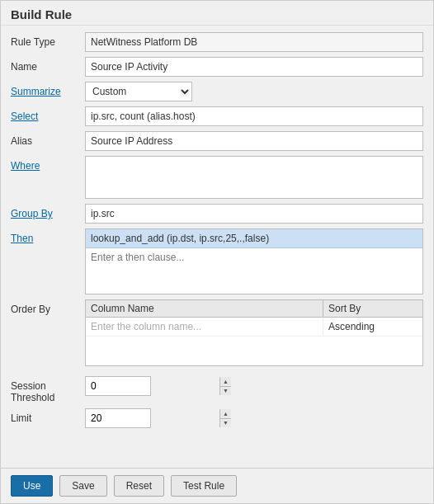 The image size is (434, 504). I want to click on where-row: Where, so click(217, 177).